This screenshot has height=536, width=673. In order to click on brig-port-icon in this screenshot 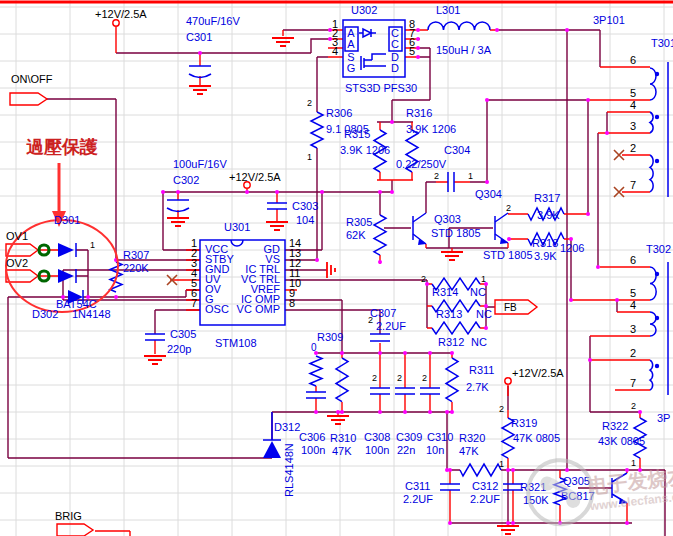, I will do `click(75, 530)`.